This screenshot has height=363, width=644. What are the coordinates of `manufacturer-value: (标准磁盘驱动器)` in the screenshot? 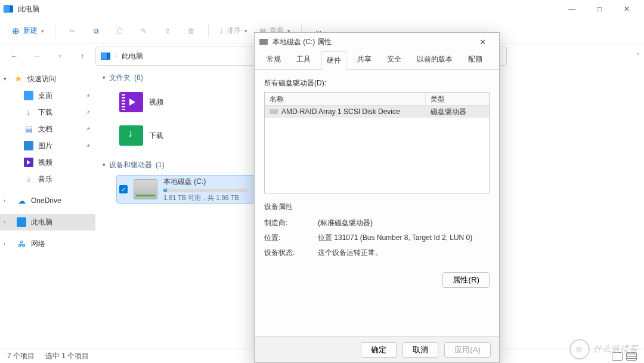 It's located at (404, 223).